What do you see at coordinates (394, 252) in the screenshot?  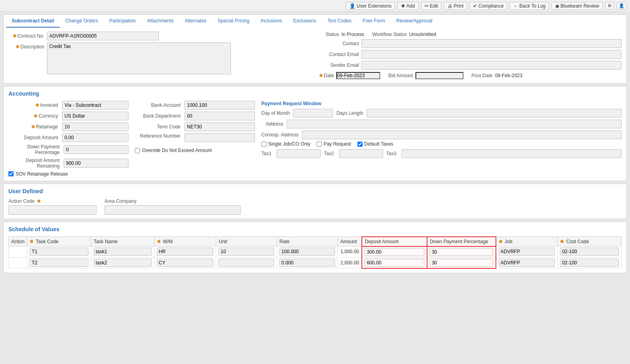 I see `row1-deposit-amount-input` at bounding box center [394, 252].